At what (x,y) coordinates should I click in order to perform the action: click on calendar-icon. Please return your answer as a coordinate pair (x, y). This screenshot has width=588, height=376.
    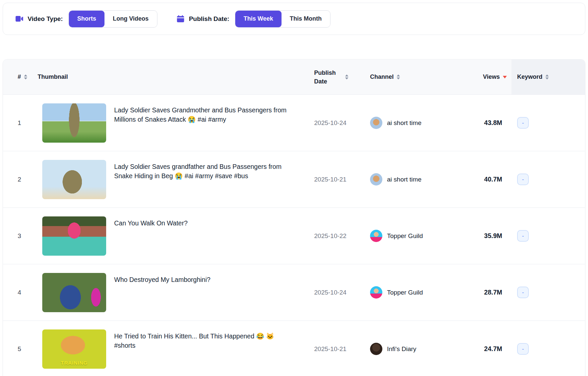
    Looking at the image, I should click on (180, 19).